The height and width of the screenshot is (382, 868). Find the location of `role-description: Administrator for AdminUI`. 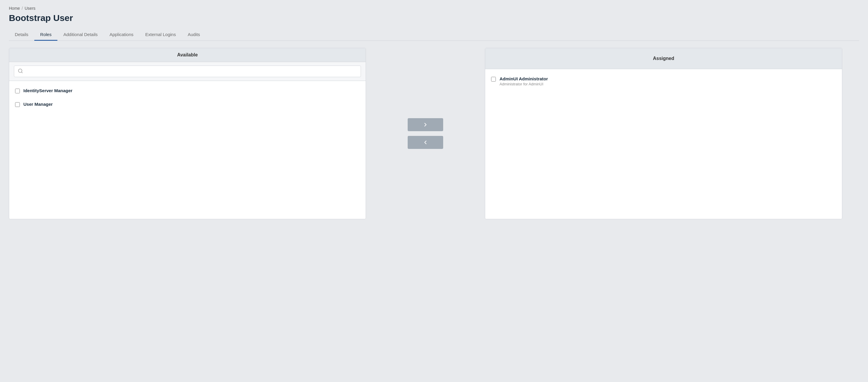

role-description: Administrator for AdminUI is located at coordinates (524, 84).